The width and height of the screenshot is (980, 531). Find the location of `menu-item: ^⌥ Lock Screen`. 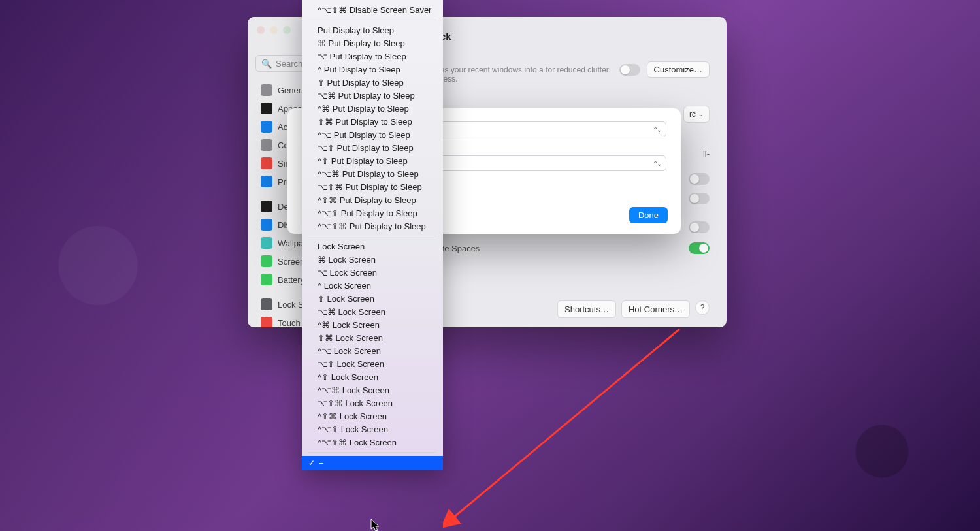

menu-item: ^⌥ Lock Screen is located at coordinates (372, 351).